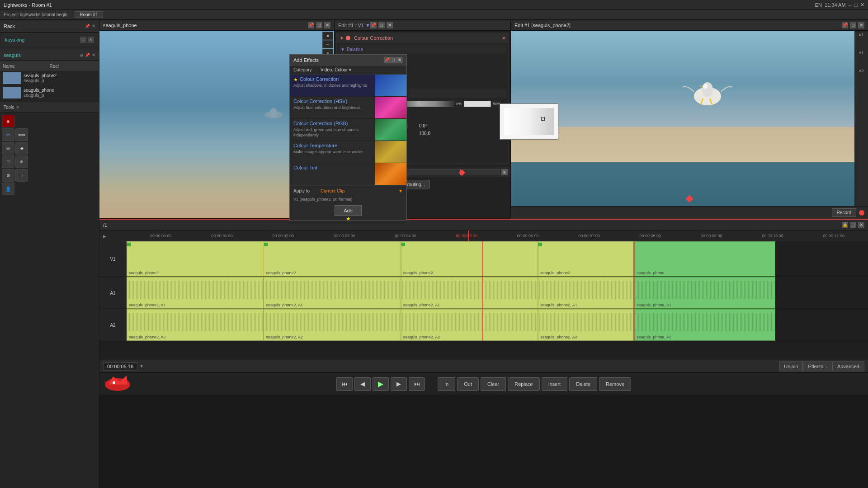  What do you see at coordinates (817, 366) in the screenshot?
I see `effects-btn: Effects...` at bounding box center [817, 366].